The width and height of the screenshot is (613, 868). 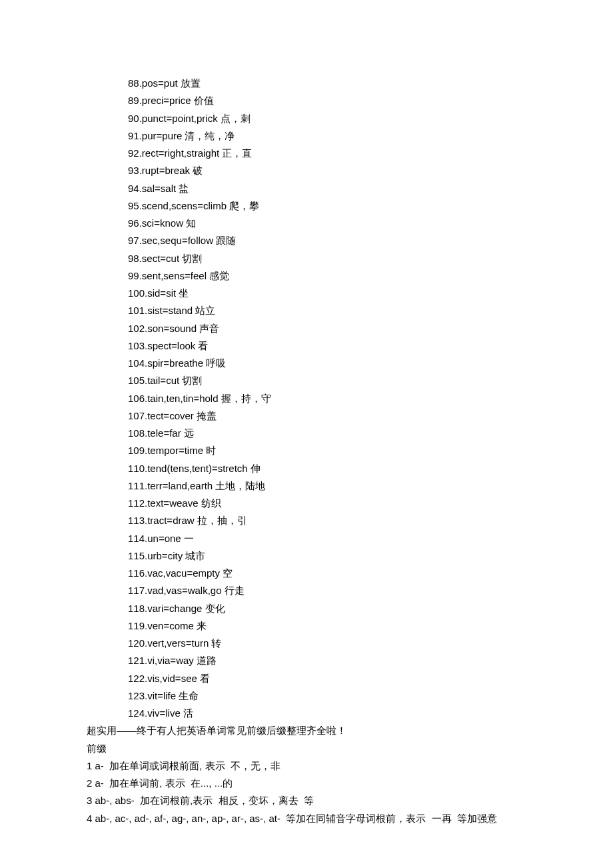 What do you see at coordinates (327, 363) in the screenshot?
I see `root-item: 104.spir=breathe 呼吸` at bounding box center [327, 363].